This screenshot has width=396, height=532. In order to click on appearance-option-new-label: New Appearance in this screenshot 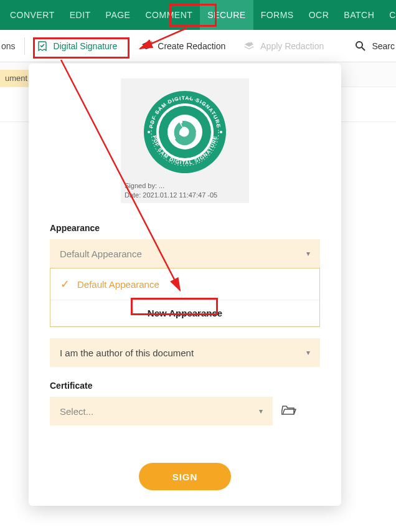, I will do `click(185, 313)`.